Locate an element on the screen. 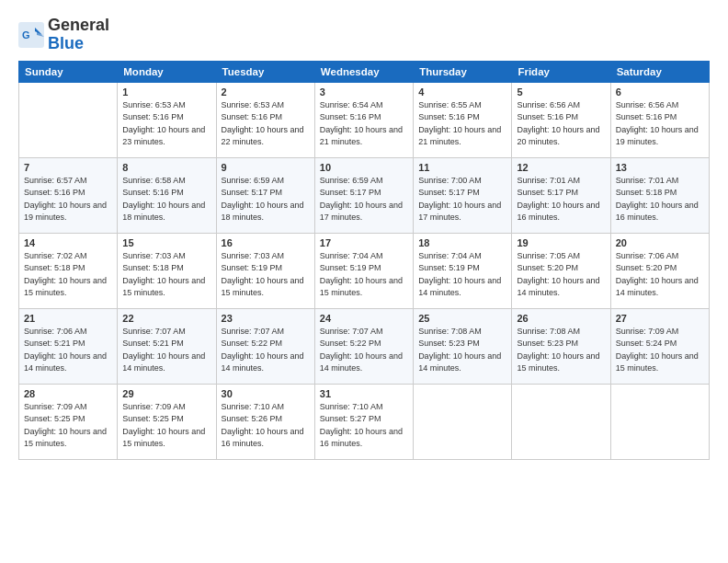 The image size is (728, 563). logo-text: GeneralBlue is located at coordinates (79, 35).